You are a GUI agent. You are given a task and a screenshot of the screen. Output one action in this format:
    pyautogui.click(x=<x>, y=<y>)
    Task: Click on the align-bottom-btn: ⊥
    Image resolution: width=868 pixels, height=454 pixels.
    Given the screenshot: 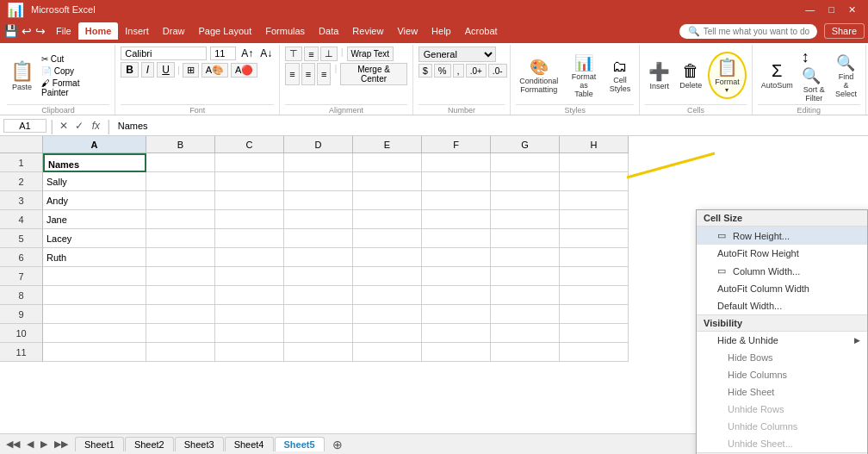 What is the action you would take?
    pyautogui.click(x=329, y=53)
    